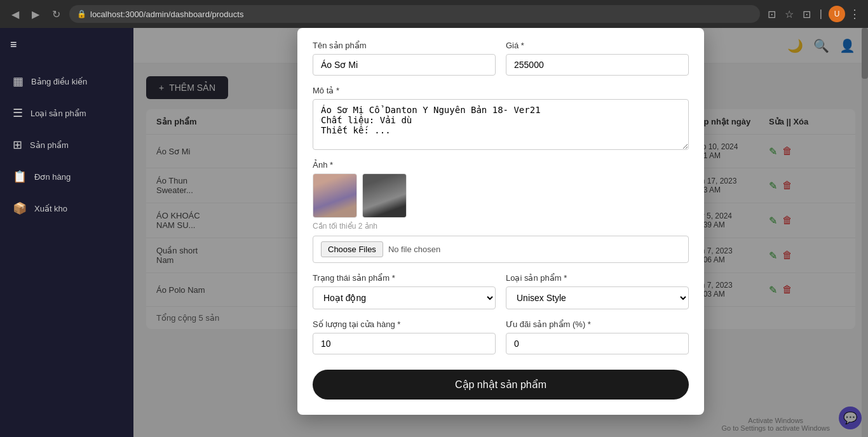  I want to click on lock-icon: 🔒, so click(81, 14).